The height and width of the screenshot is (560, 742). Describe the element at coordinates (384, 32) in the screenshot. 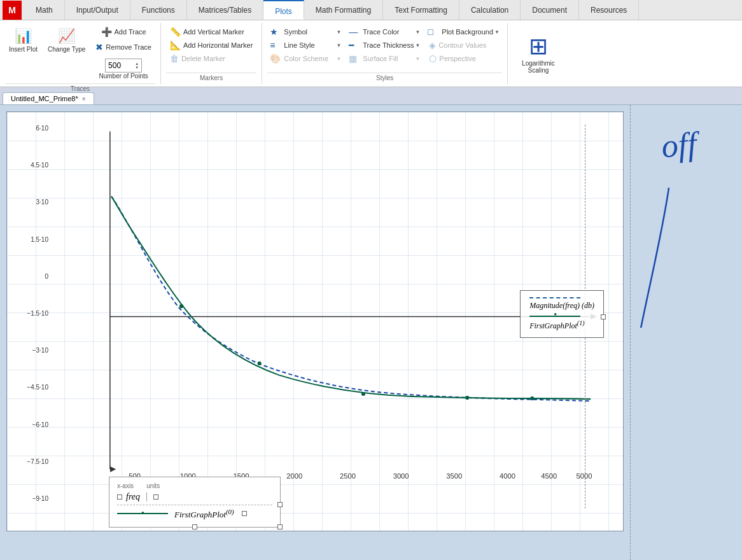

I see `trace-color-dropdown: — Trace Color ▼` at that location.